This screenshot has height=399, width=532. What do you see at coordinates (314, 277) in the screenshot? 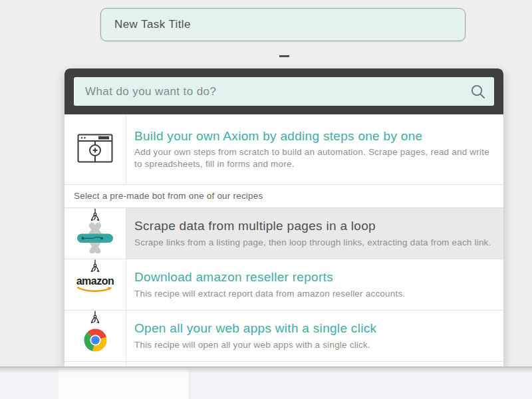
I see `item-title: Download amazon reseller reports` at bounding box center [314, 277].